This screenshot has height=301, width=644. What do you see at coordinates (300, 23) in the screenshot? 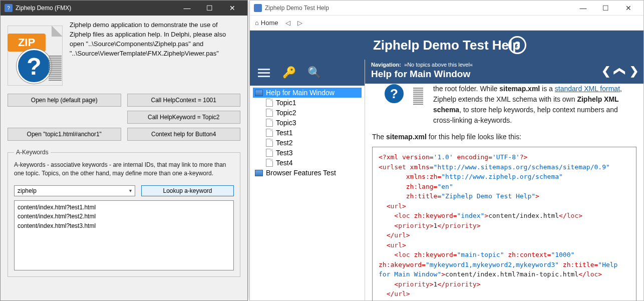
I see `nav-forward-icon: ▷` at bounding box center [300, 23].